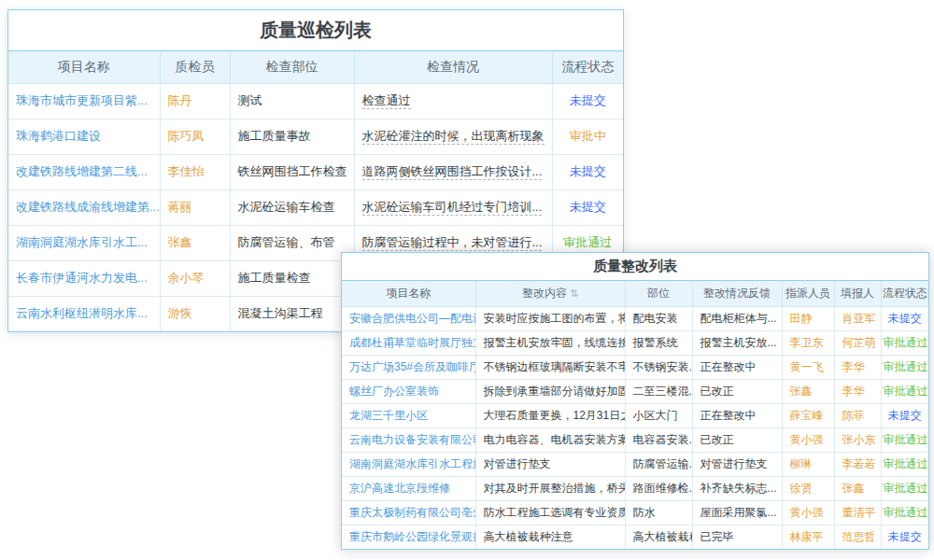 The image size is (934, 560). I want to click on project-link: 珠海市城市更新项目紫..., so click(82, 101).